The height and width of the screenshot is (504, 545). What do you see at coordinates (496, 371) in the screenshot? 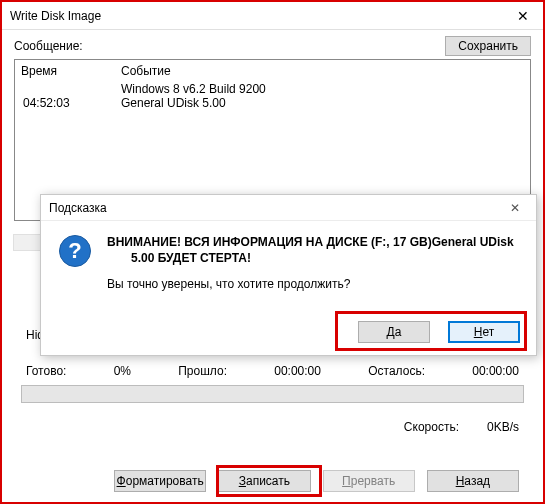
I see `remain-value: 00:00:00` at bounding box center [496, 371].